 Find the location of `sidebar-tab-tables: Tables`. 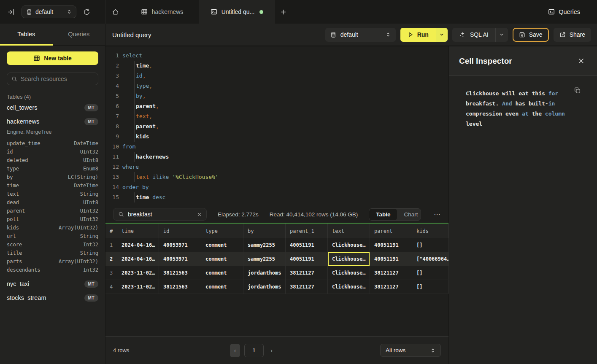

sidebar-tab-tables: Tables is located at coordinates (26, 34).